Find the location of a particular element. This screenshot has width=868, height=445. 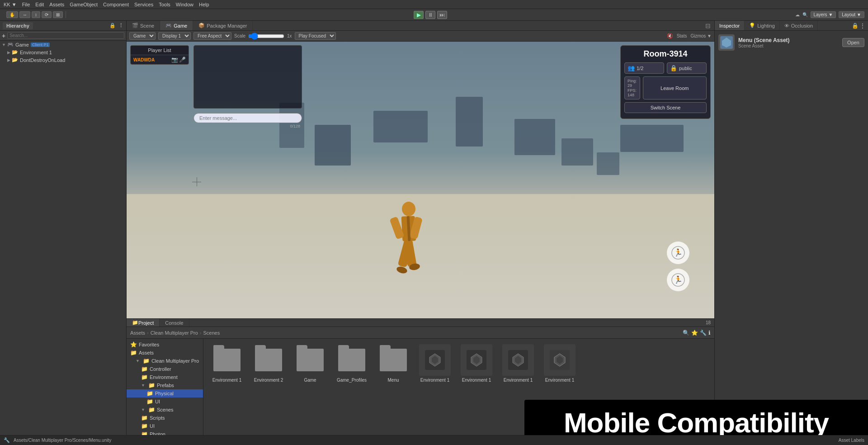

menu-edit: Edit is located at coordinates (40, 5).